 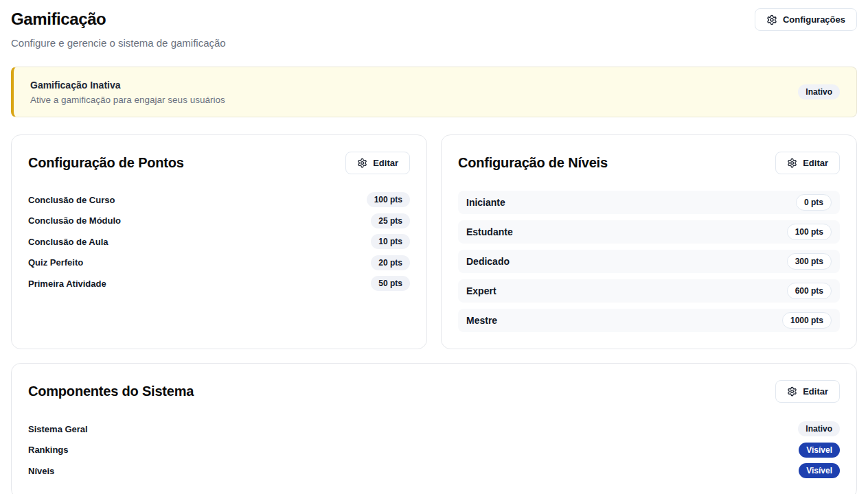 What do you see at coordinates (389, 200) in the screenshot?
I see `points-value-badge: 100 pts` at bounding box center [389, 200].